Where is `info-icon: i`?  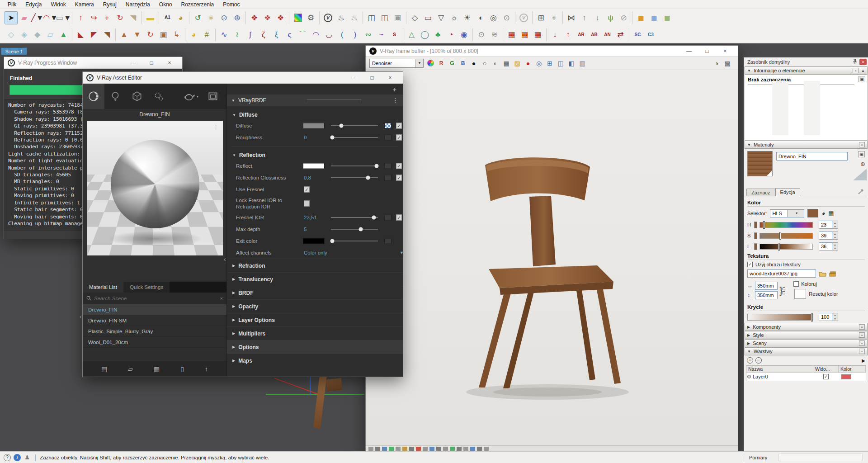
info-icon: i is located at coordinates (17, 458).